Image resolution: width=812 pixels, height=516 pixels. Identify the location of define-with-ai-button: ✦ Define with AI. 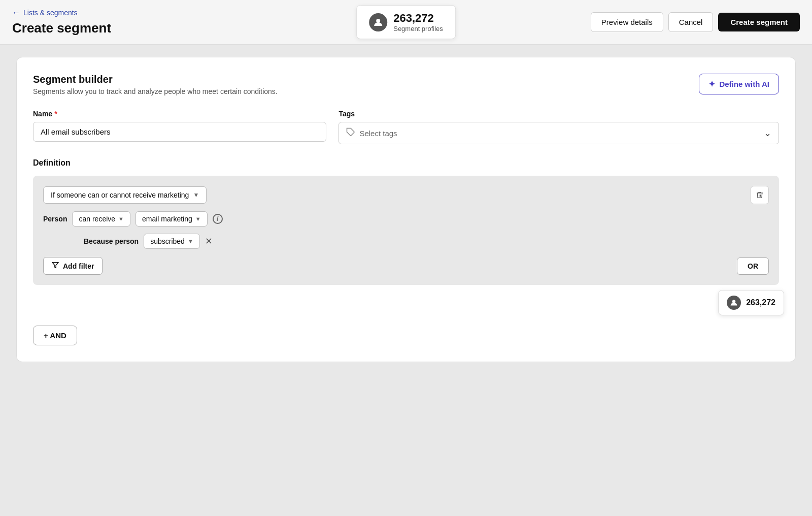
(739, 84).